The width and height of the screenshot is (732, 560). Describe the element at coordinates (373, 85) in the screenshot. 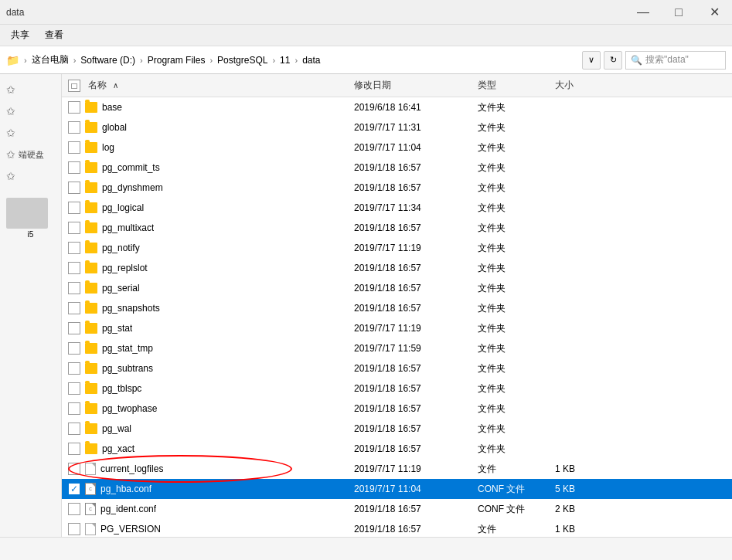

I see `col-modified-label: 修改日期` at that location.